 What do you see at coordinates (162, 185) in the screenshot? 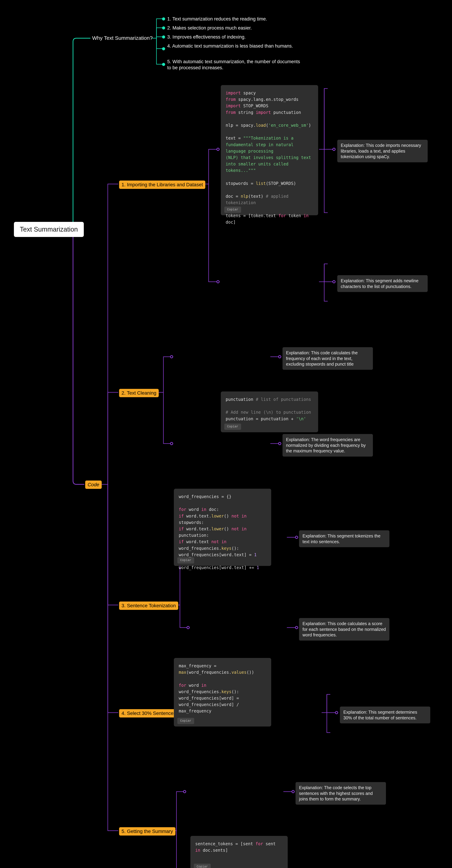
I see `step-1-label: 1. Importing the Libraries and Dataset` at bounding box center [162, 185].